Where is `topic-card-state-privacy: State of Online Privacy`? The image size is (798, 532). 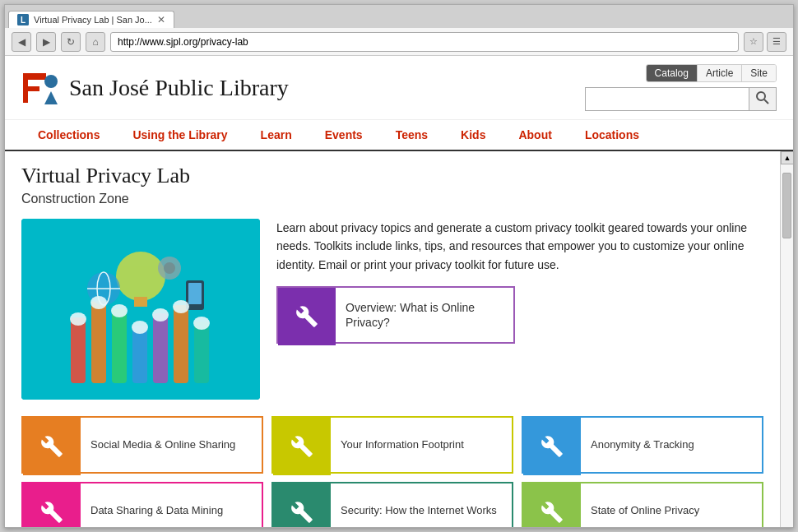
topic-card-state-privacy: State of Online Privacy is located at coordinates (643, 505).